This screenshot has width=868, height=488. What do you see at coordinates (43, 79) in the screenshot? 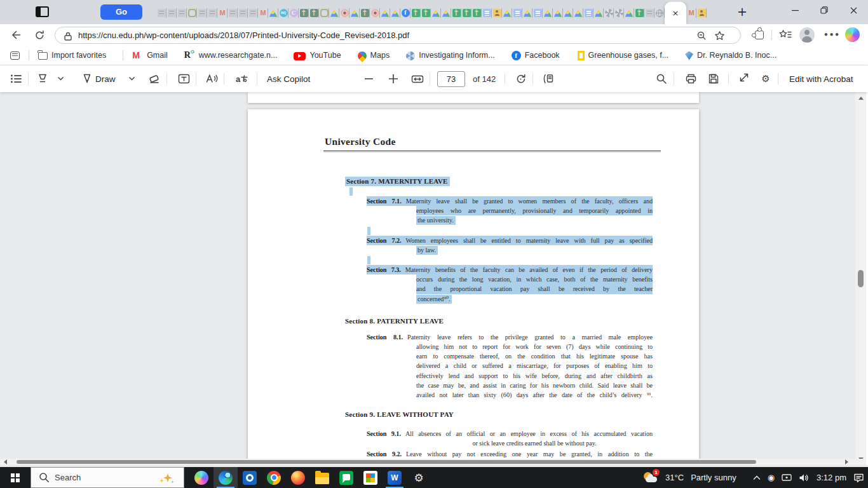
I see `highlight-button` at bounding box center [43, 79].